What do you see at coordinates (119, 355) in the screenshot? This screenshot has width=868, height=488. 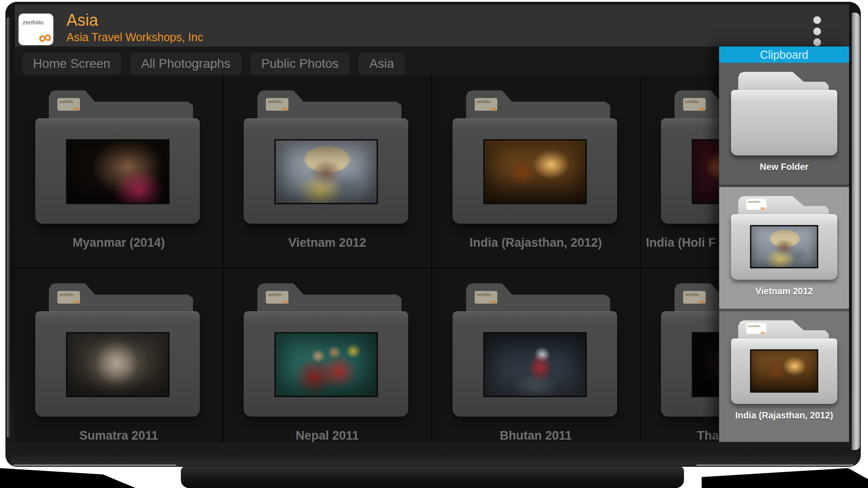 I see `folder-tile-sumatra: zenfolio ∞ Sumatra 2011` at bounding box center [119, 355].